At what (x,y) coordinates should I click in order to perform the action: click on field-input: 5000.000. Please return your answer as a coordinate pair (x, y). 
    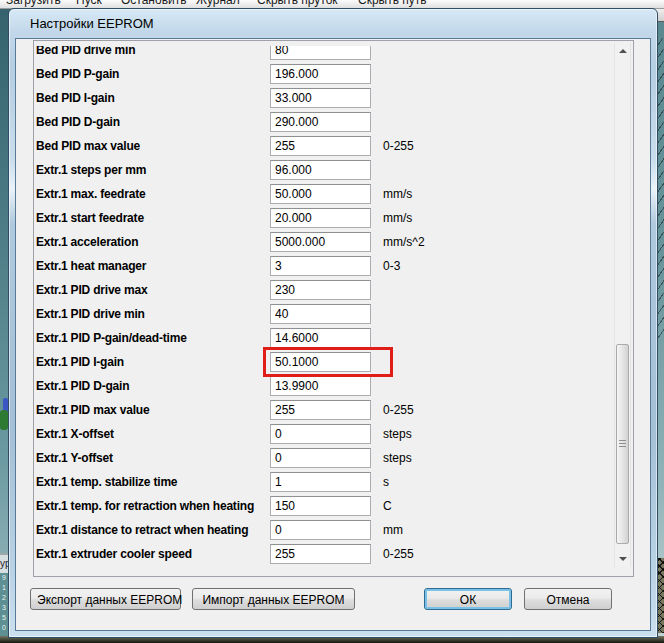
    Looking at the image, I should click on (320, 242).